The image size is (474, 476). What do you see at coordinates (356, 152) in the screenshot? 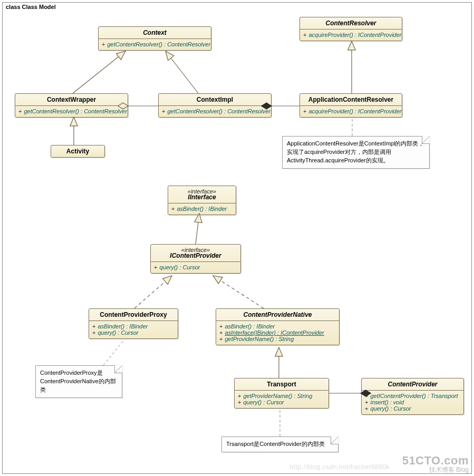
I see `note-acr: ApplicationContentResolver是ContextImpl的内…` at bounding box center [356, 152].